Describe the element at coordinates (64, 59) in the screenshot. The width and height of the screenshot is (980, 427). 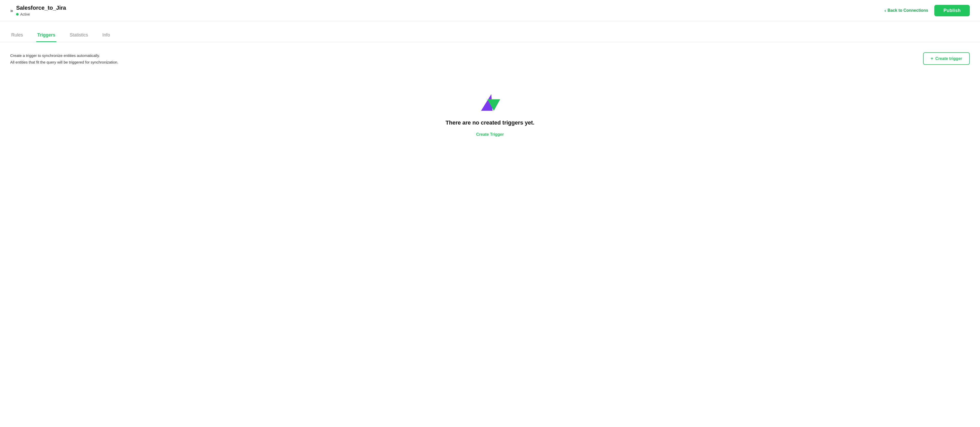
I see `description-block: Create a trigger to synchronize entities…` at that location.